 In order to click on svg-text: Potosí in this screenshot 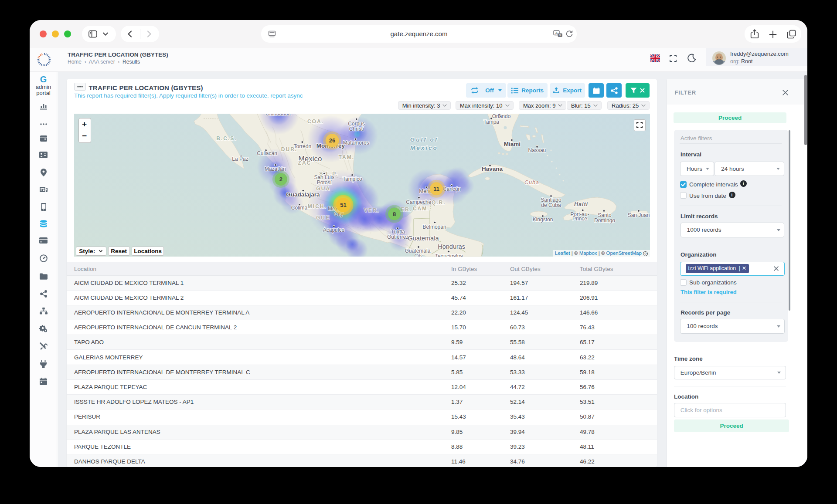, I will do `click(324, 183)`.